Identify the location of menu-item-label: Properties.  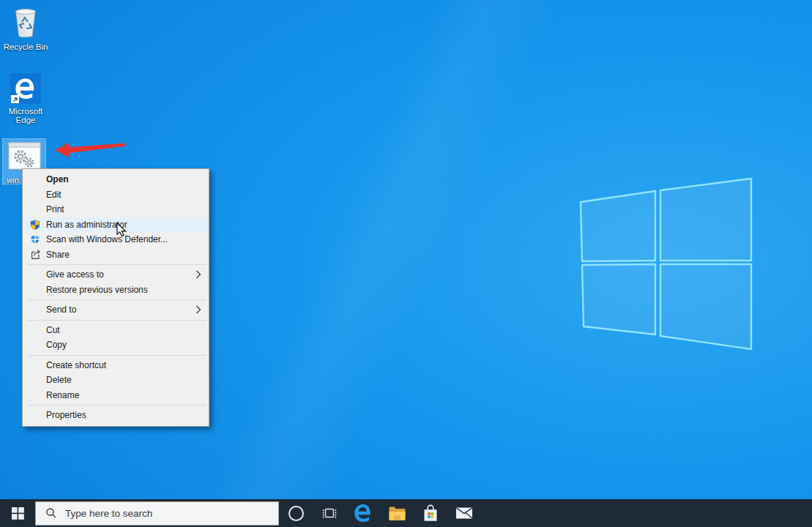
(124, 415).